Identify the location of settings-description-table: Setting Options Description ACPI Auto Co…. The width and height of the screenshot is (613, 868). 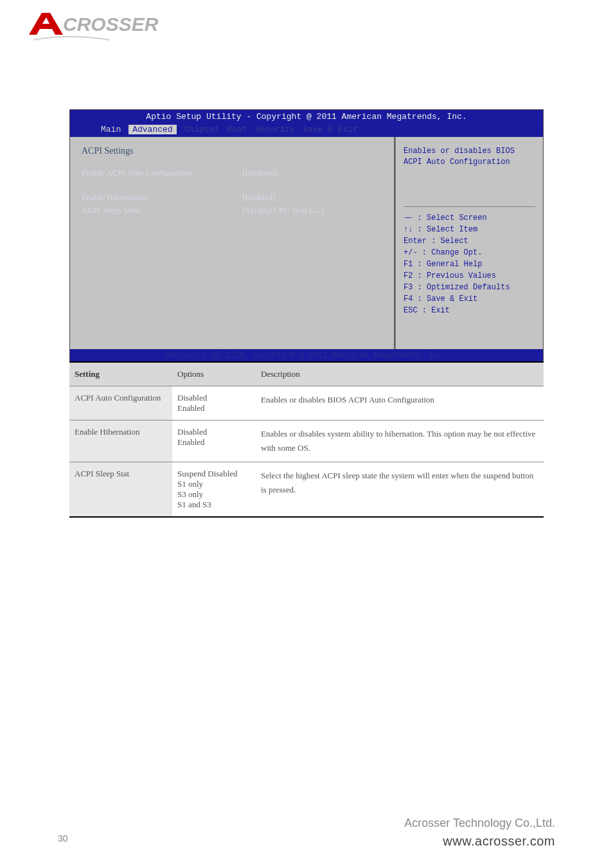
(306, 440).